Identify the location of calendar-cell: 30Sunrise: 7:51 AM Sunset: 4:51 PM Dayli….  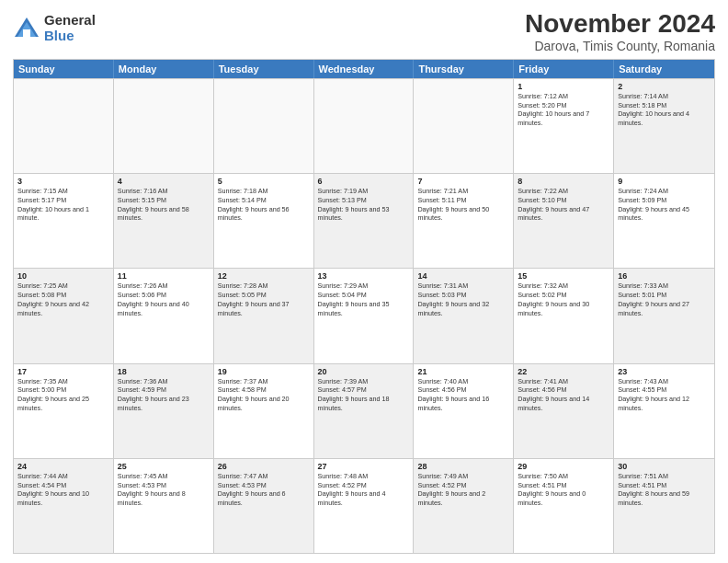
(664, 506).